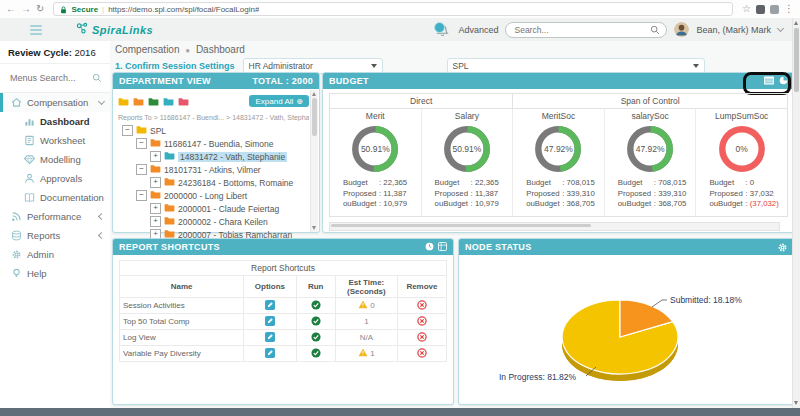 This screenshot has width=800, height=416. What do you see at coordinates (314, 161) in the screenshot?
I see `tree-scrollbar` at bounding box center [314, 161].